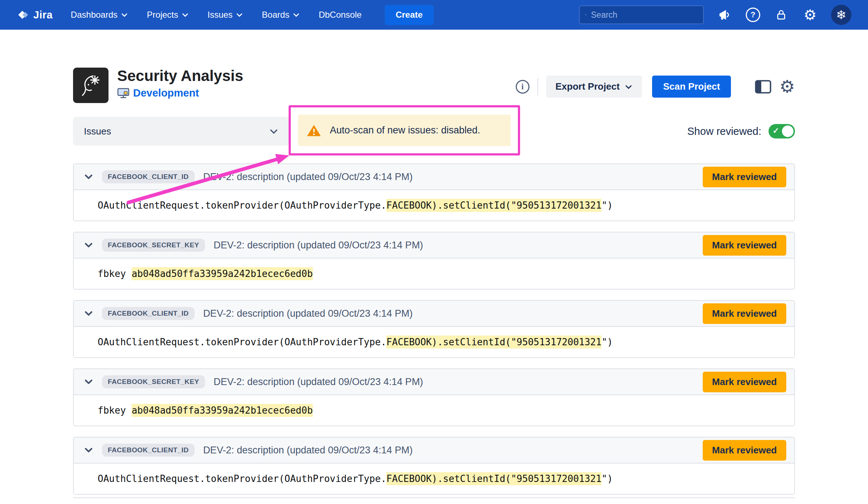 Image resolution: width=868 pixels, height=504 pixels. I want to click on header-actions: i Export Project Scan Project ⚙, so click(655, 87).